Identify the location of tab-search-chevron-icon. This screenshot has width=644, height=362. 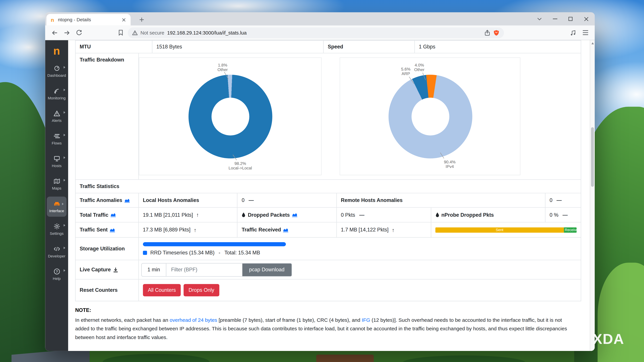
(539, 19).